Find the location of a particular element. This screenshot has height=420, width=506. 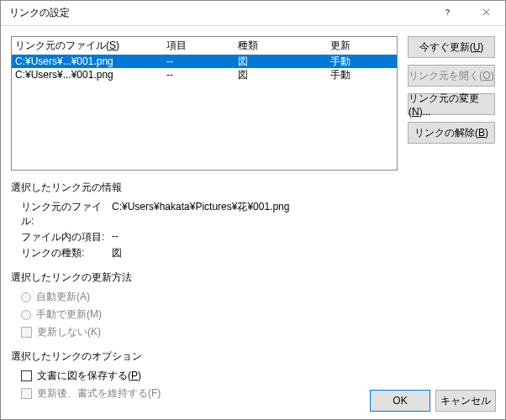

list-header: リンク元のファイル(S) 項目 種類 更新 is located at coordinates (204, 45).